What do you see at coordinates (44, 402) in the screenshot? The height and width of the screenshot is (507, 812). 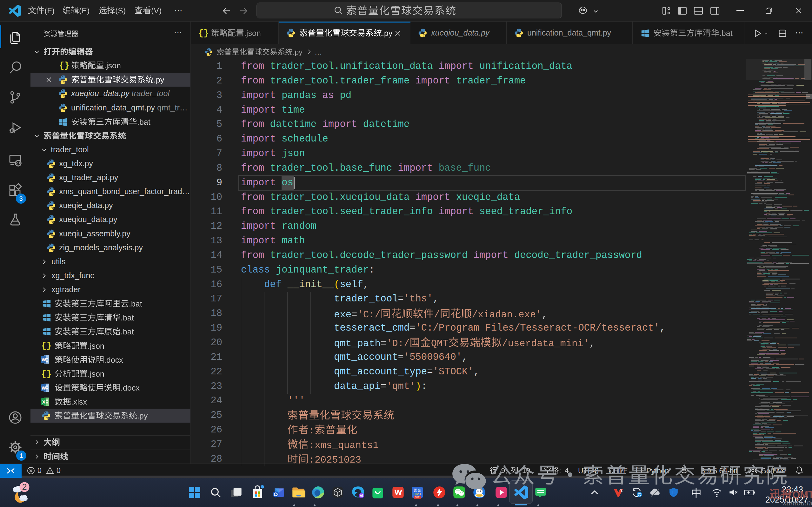 I see `svg-text: X` at bounding box center [44, 402].